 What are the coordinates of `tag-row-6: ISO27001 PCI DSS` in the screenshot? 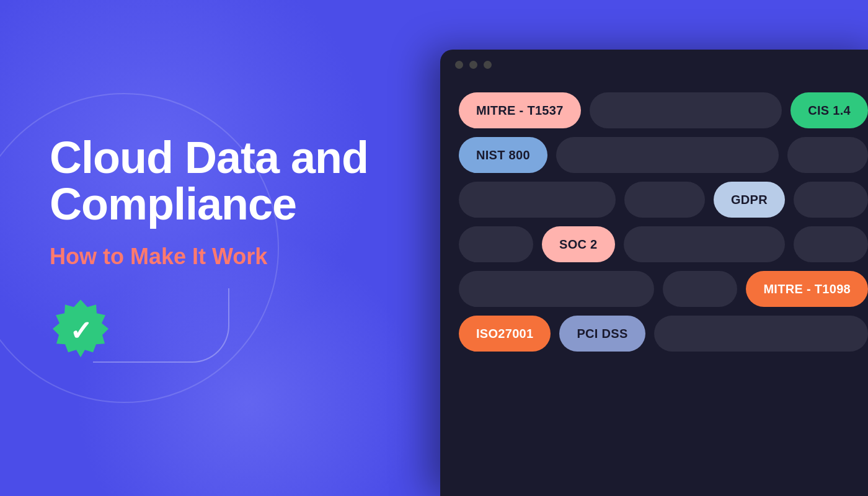 It's located at (663, 334).